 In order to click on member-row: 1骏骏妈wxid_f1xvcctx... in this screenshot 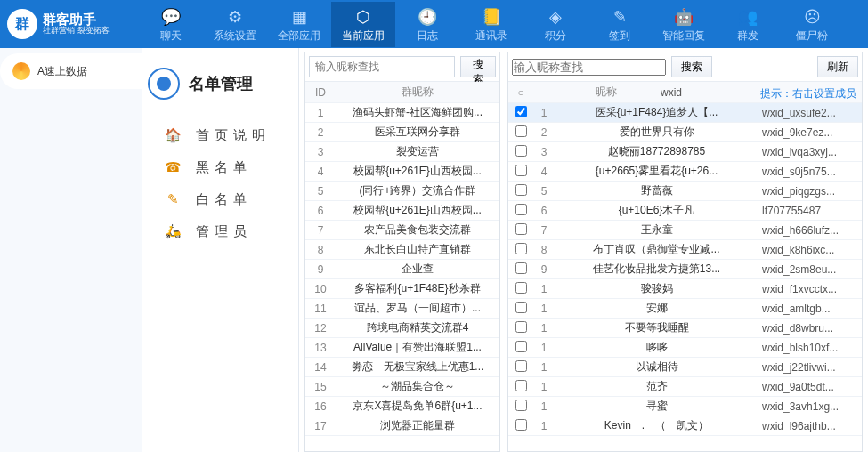, I will do `click(685, 289)`.